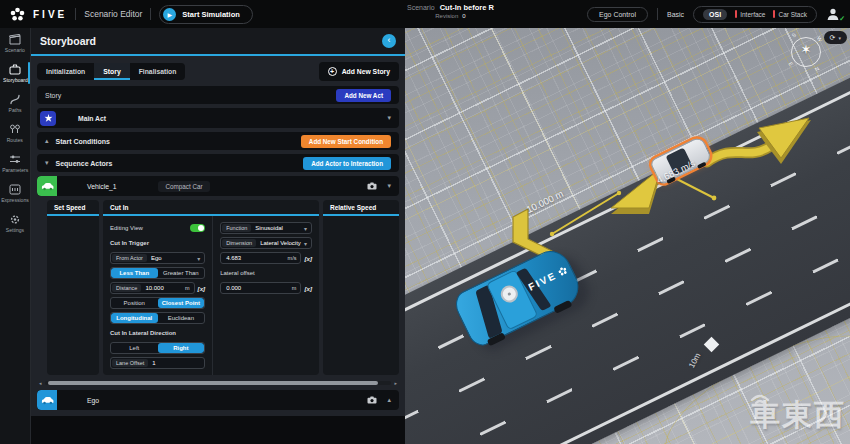  Describe the element at coordinates (73, 288) in the screenshot. I see `set-speed-column: Set Speed` at that location.